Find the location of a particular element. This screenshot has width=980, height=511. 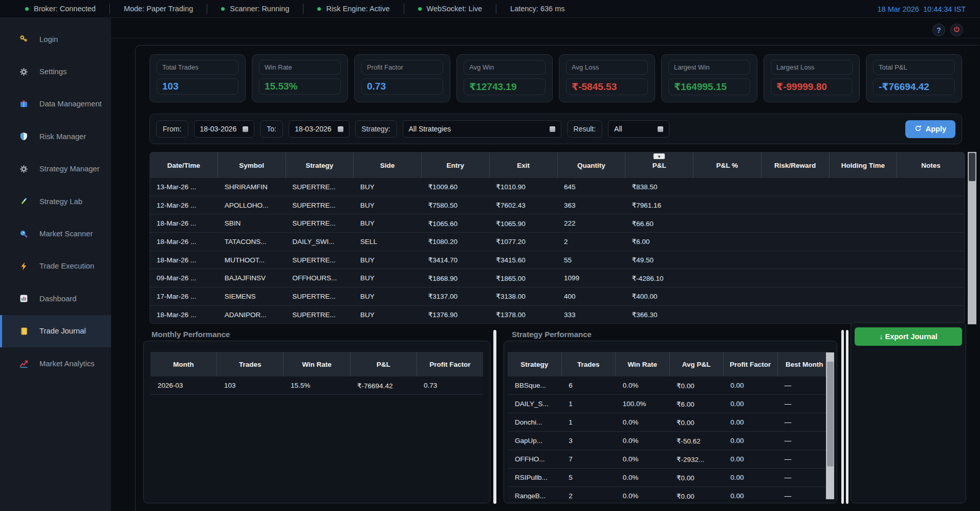

column-header-p-l: P&L▾ is located at coordinates (659, 165).